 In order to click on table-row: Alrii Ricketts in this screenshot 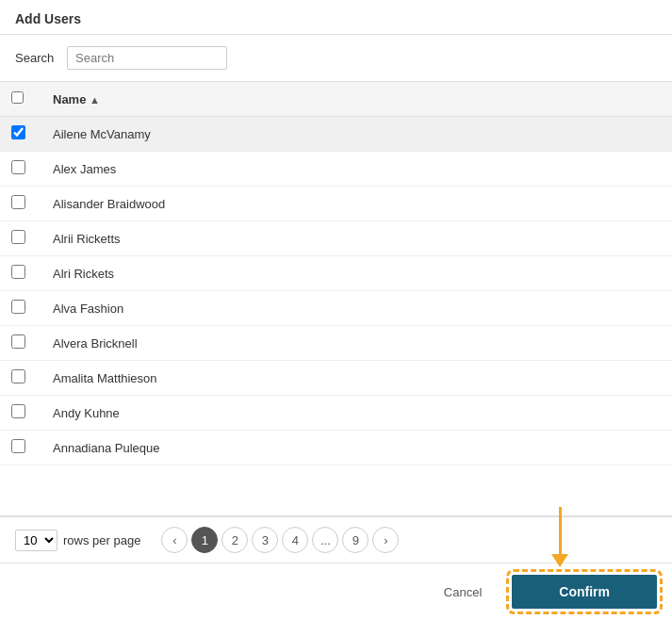, I will do `click(336, 239)`.